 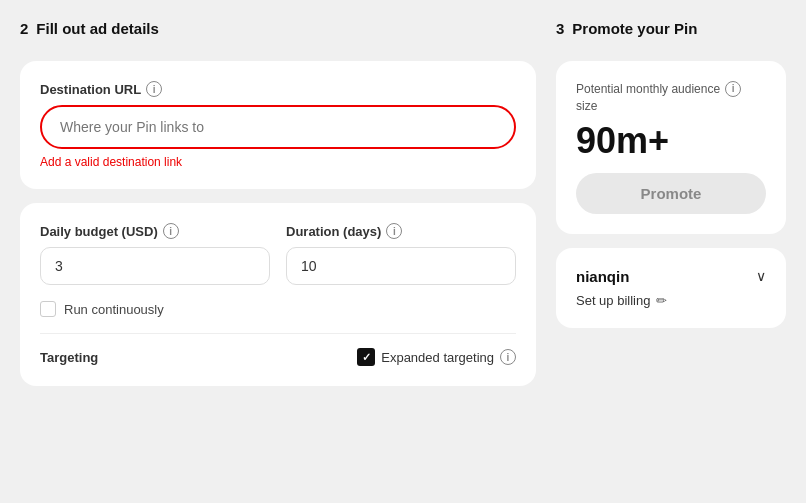 I want to click on audience-size-value: 90m+, so click(x=671, y=141).